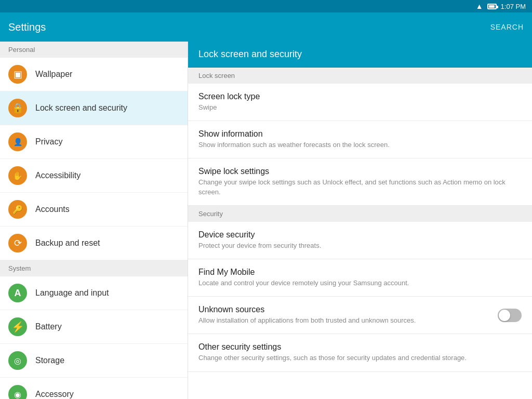 The image size is (532, 399). What do you see at coordinates (18, 243) in the screenshot?
I see `backup-icon: ⟳` at bounding box center [18, 243].